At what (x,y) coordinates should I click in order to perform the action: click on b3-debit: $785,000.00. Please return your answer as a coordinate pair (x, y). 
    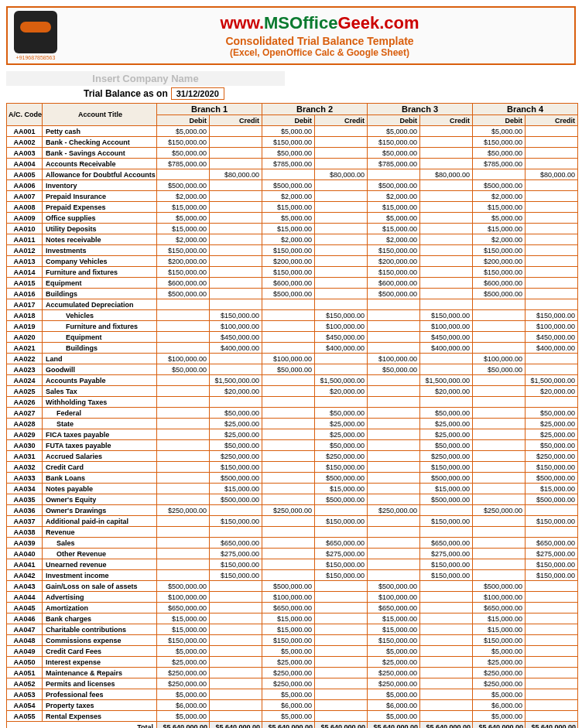
    Looking at the image, I should click on (394, 164).